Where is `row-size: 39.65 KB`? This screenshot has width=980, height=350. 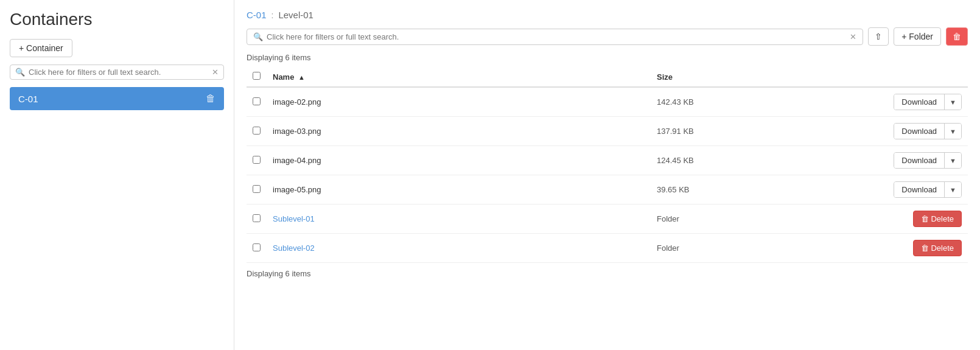
row-size: 39.65 KB is located at coordinates (721, 190).